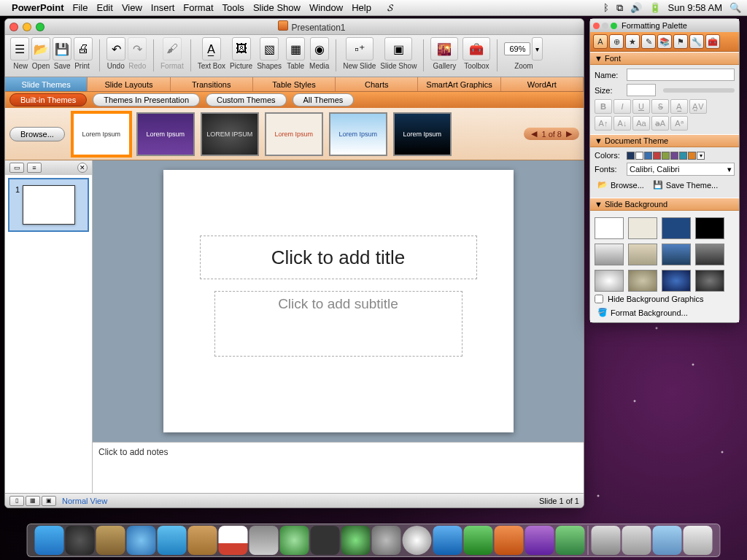  What do you see at coordinates (681, 74) in the screenshot?
I see `font-name-input` at bounding box center [681, 74].